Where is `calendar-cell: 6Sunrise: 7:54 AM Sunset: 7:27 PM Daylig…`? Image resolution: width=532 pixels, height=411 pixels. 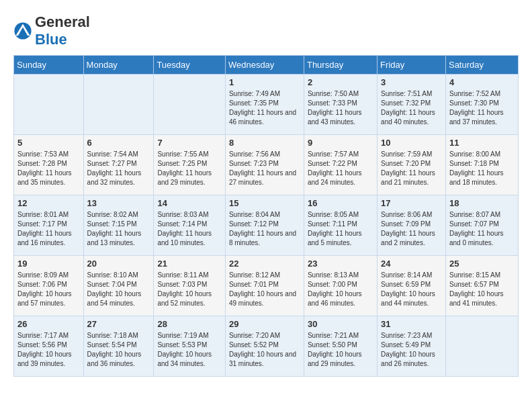
calendar-cell: 6Sunrise: 7:54 AM Sunset: 7:27 PM Daylig… is located at coordinates (118, 165).